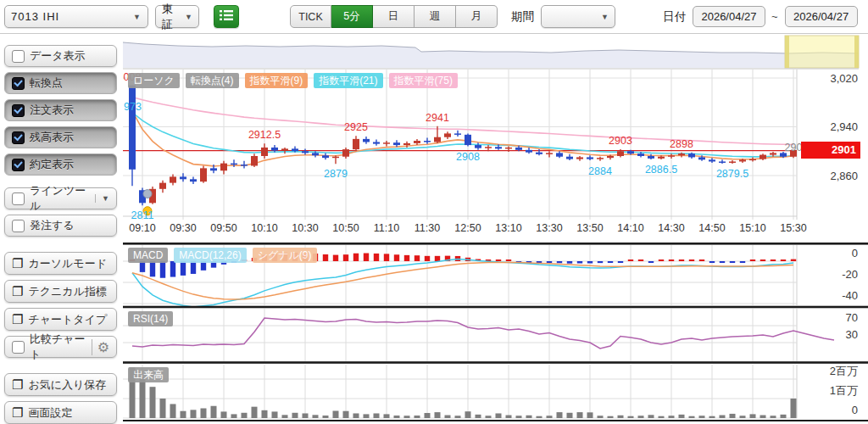 The width and height of the screenshot is (868, 424). I want to click on sidebar-button-comparison-chart: 比較チャート ⚙, so click(61, 347).